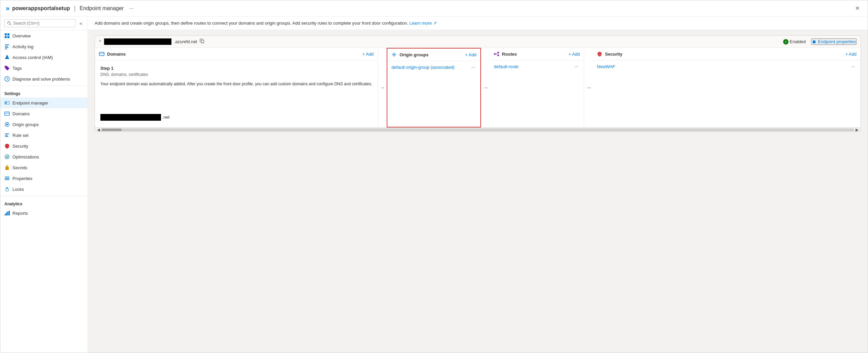  What do you see at coordinates (44, 135) in the screenshot?
I see `sidebar-item-rule-set: Rule set` at bounding box center [44, 135].